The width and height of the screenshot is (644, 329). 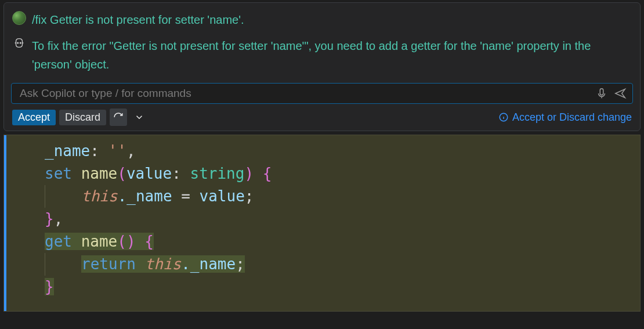 I want to click on code-line-inserted: get name() {, so click(x=322, y=241).